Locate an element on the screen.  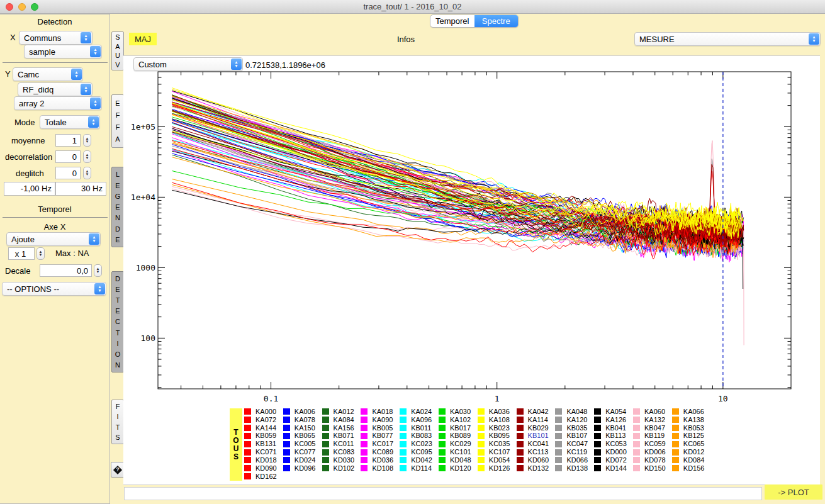
legend-item-kd018: KD018 is located at coordinates (264, 461).